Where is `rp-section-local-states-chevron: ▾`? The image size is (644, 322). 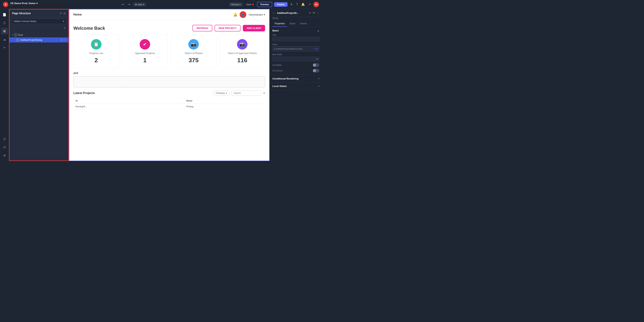 rp-section-local-states-chevron: ▾ is located at coordinates (319, 86).